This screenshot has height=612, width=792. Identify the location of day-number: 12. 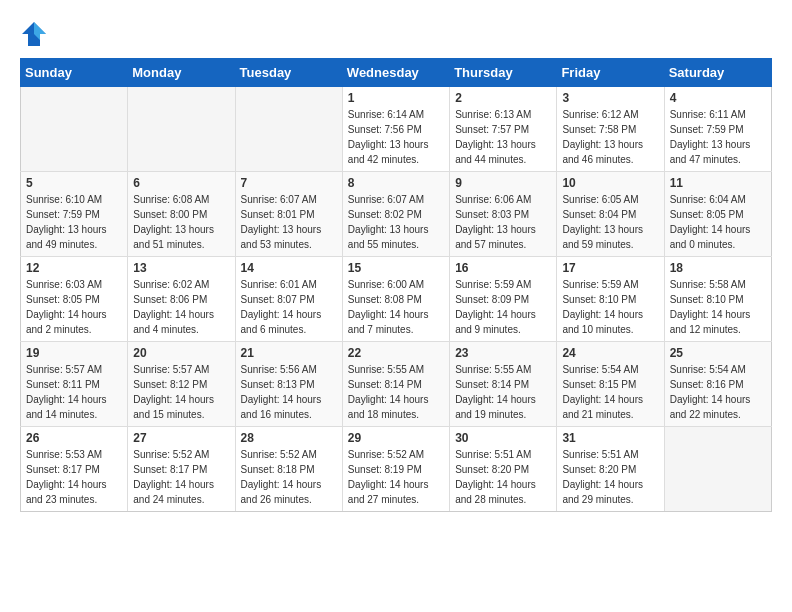
(74, 268).